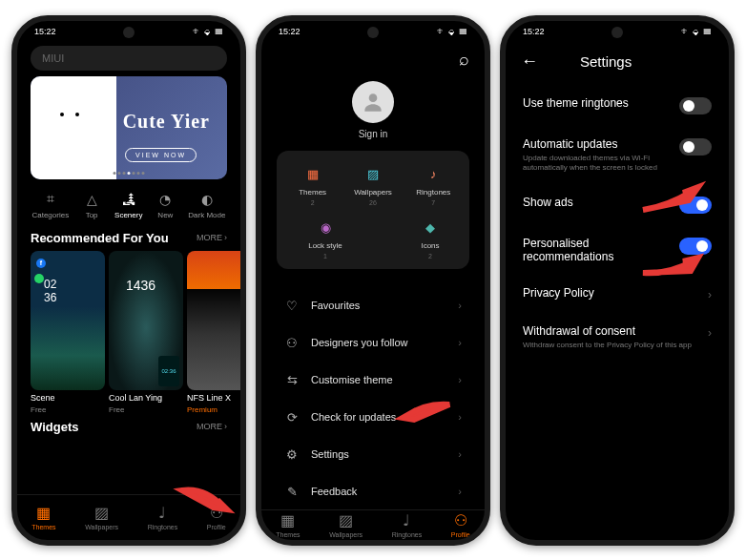  What do you see at coordinates (647, 61) in the screenshot?
I see `page-title: Settings` at bounding box center [647, 61].